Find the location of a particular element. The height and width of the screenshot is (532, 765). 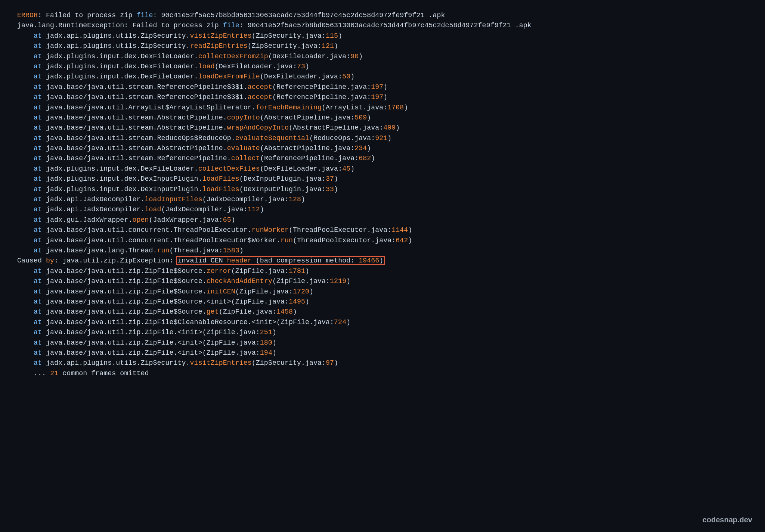

stacktrace-line: at java.base/java.lang.Thread.run(Thread… is located at coordinates (382, 251).